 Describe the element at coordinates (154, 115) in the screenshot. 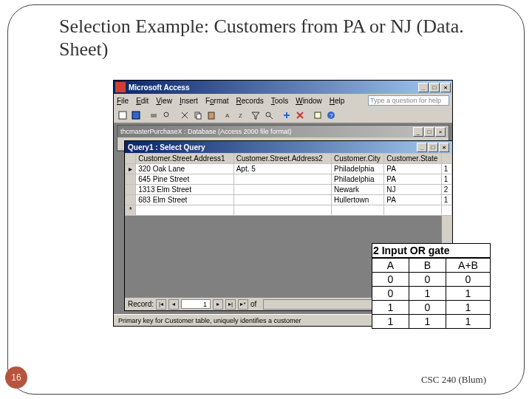

I see `print-icon` at that location.